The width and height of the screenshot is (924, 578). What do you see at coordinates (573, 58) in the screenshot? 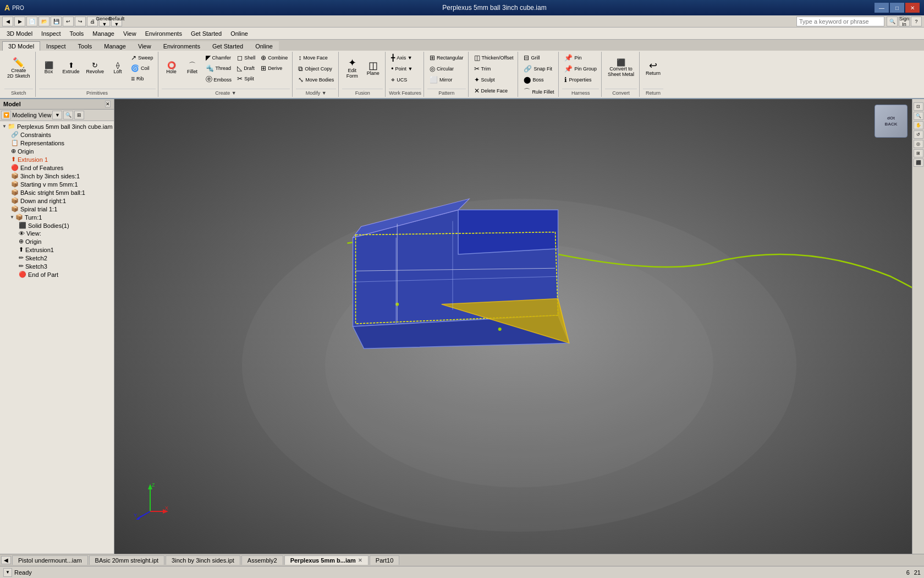
I see `pin-button: 📌Pin` at bounding box center [573, 58].